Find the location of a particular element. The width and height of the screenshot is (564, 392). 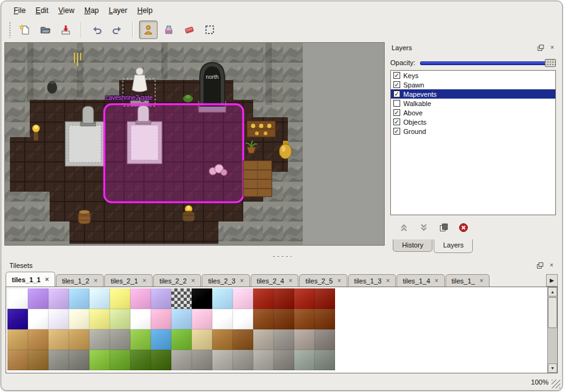

layer-checkbox-ground: ✓ is located at coordinates (397, 131).